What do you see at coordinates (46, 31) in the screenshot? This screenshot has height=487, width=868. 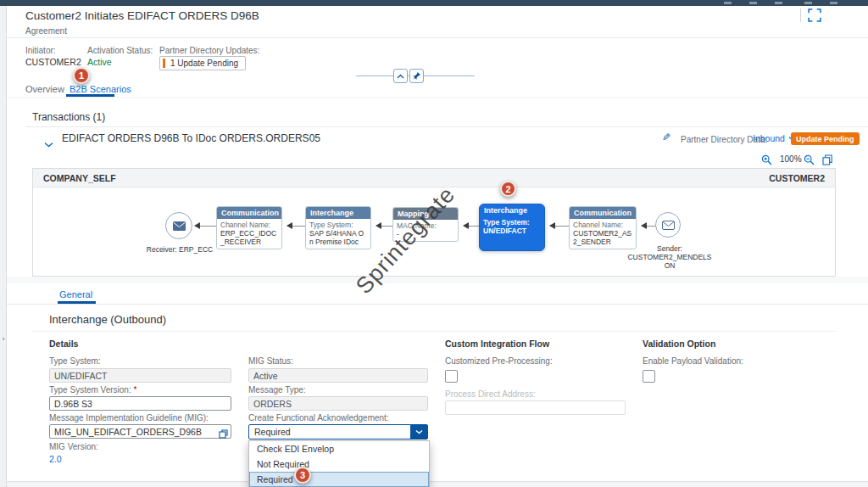 I see `object-type-label: Agreement` at bounding box center [46, 31].